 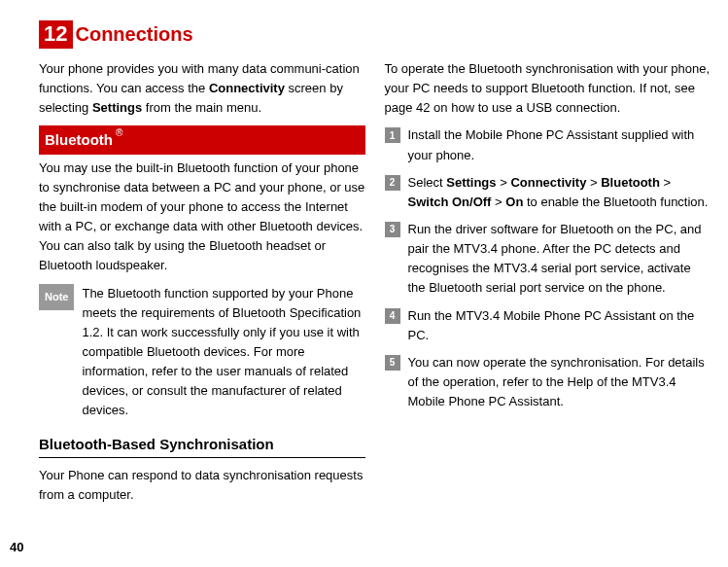 I want to click on step-text: Install the Mobile Phone PC Assistant su…, so click(x=560, y=145).